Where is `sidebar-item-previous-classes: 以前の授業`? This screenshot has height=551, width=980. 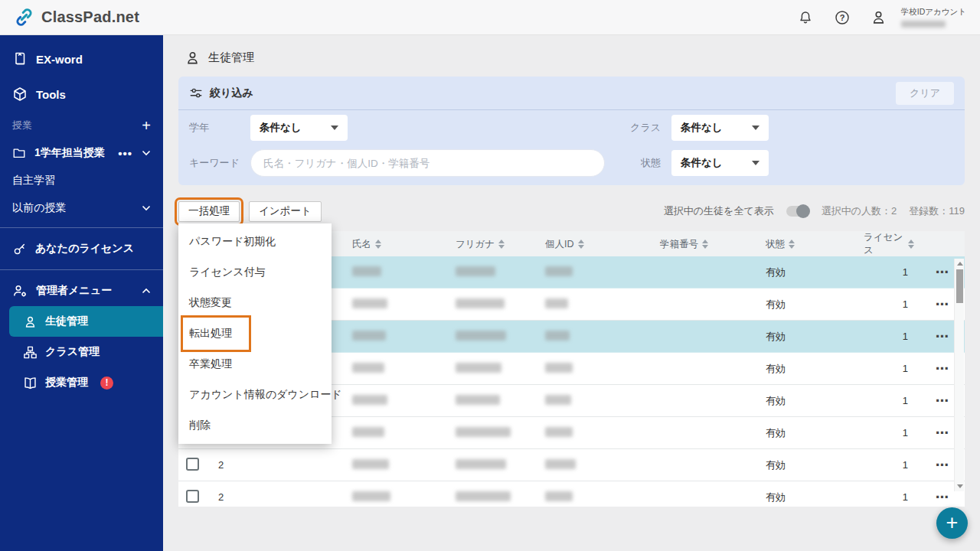
sidebar-item-previous-classes: 以前の授業 is located at coordinates (81, 208).